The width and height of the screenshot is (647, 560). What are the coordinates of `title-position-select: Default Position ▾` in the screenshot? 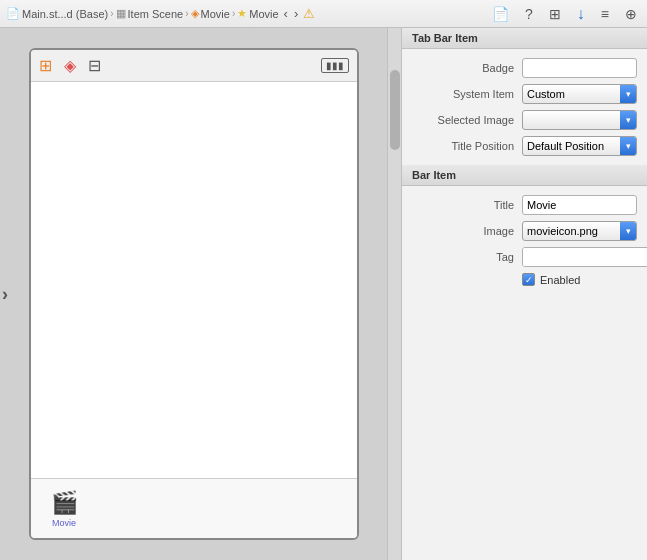 It's located at (580, 146).